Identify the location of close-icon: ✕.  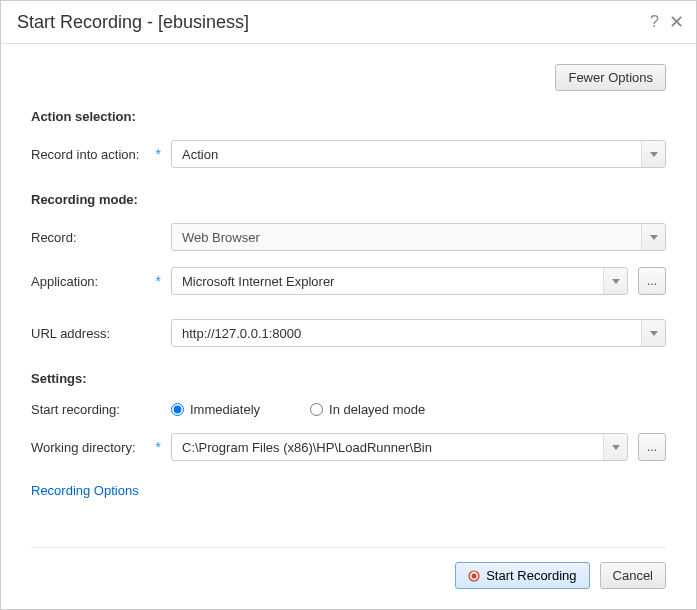
(676, 22).